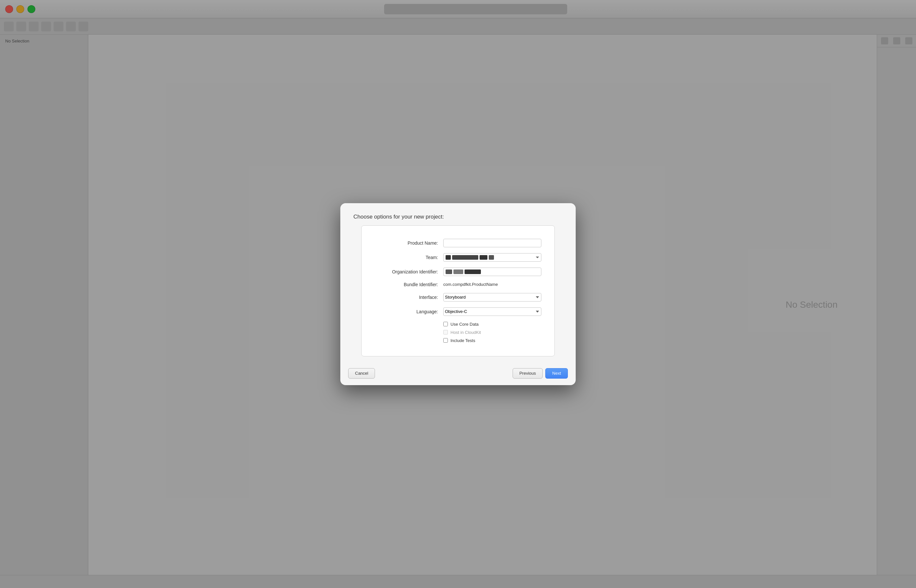  I want to click on modal-title-area: Choose options for your new project: Pro…, so click(458, 283).